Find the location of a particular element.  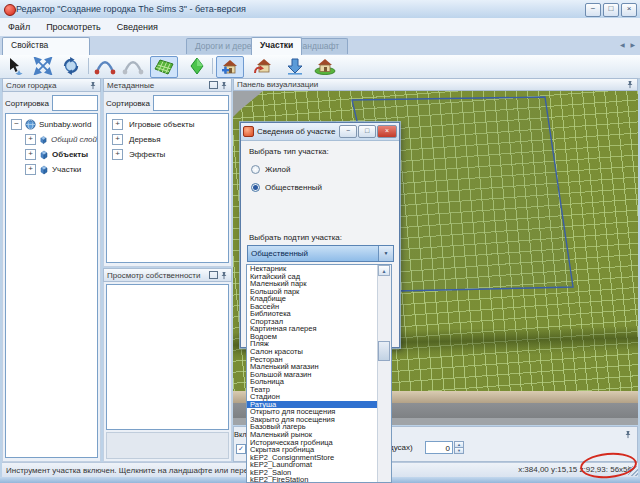

radio-community: Общественный is located at coordinates (286, 188).